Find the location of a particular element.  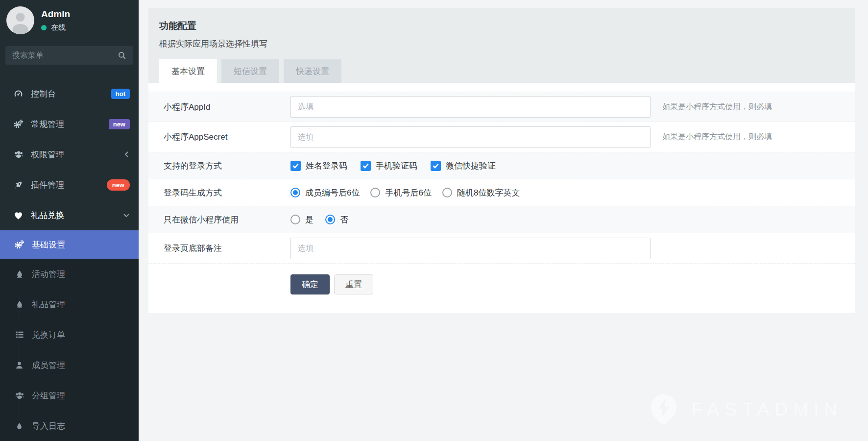

dashboard-icon is located at coordinates (19, 94).